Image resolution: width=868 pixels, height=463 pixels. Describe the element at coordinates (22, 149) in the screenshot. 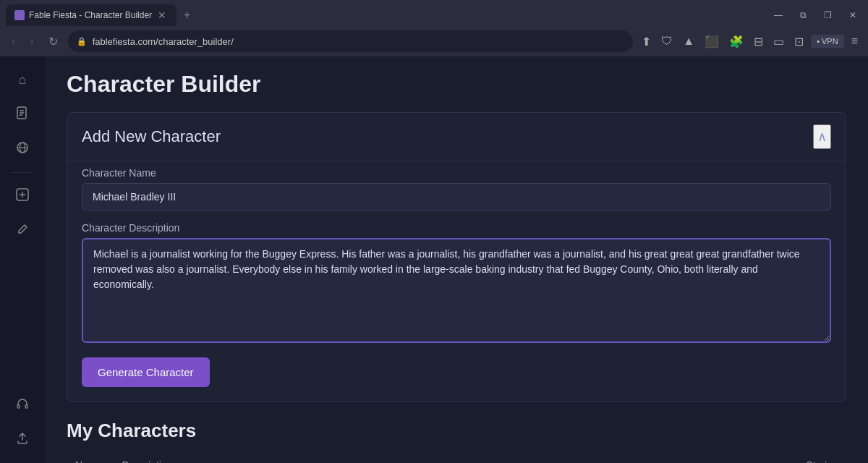

I see `globe-icon` at that location.